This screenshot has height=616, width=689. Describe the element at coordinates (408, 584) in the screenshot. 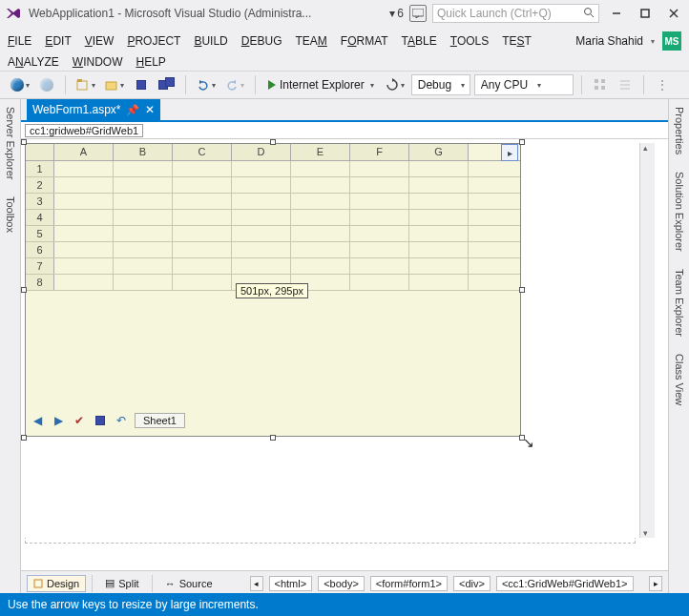

I see `breadcrumb-item: <form#form1>` at that location.